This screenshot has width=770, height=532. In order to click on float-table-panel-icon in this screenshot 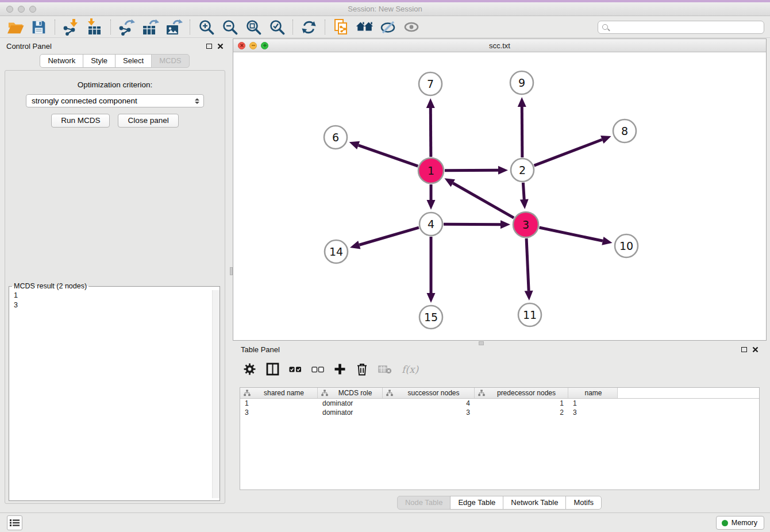, I will do `click(744, 349)`.